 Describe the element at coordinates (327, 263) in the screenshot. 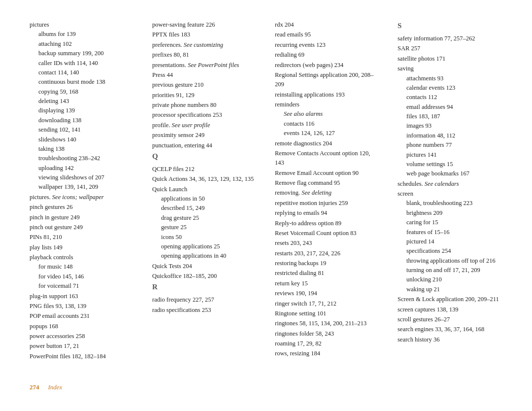

I see `index-entry: restoring backups 19` at that location.